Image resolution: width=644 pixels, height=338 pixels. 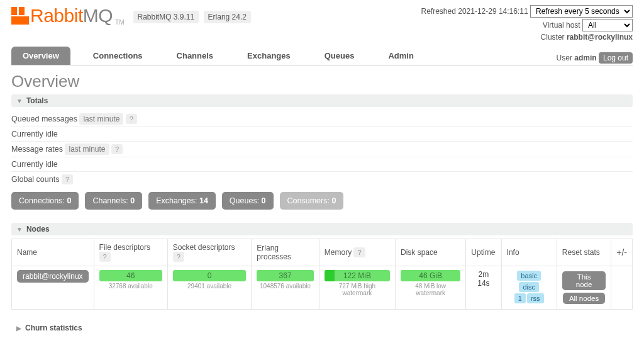 What do you see at coordinates (37, 101) in the screenshot?
I see `section-totals-title: Totals` at bounding box center [37, 101].